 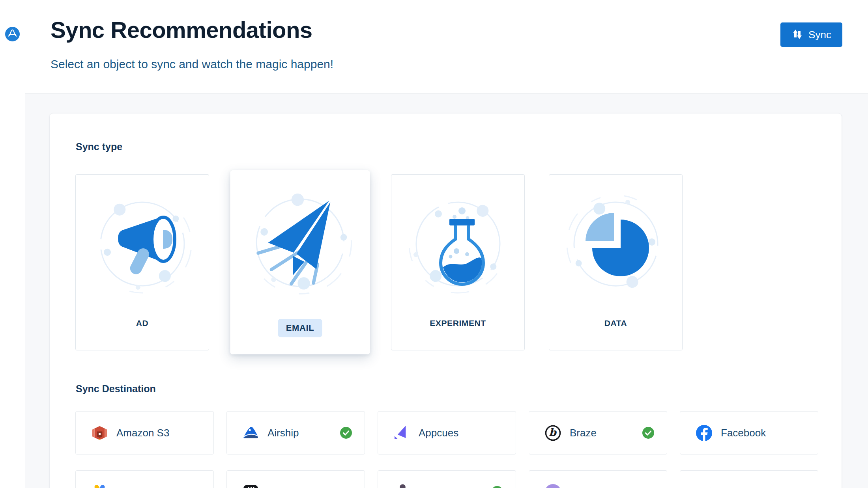 What do you see at coordinates (296, 479) in the screenshot?
I see `destination-card-intercom: Intercom` at bounding box center [296, 479].